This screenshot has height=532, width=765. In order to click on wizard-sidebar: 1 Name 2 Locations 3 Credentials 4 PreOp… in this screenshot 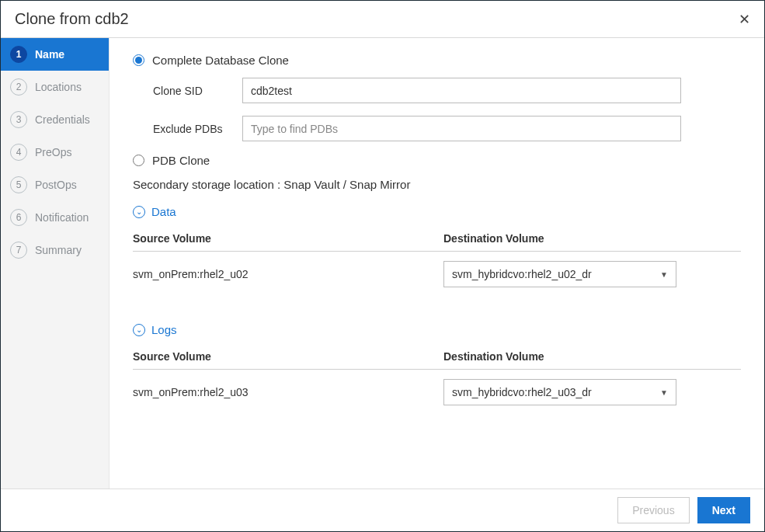, I will do `click(55, 263)`.